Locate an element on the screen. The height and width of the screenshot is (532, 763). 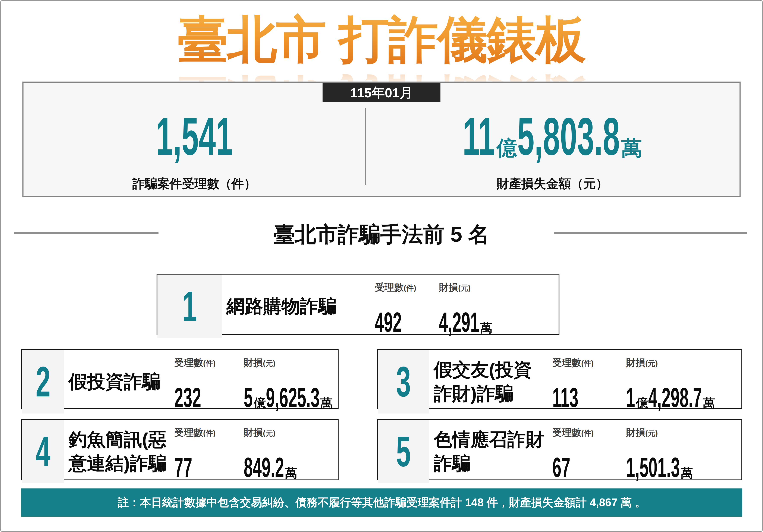
note-text: 註：本日統計數據中包含交易糾紛、債務不履行等其他詐騙受理案件計 148 件，財產… is located at coordinates (382, 503).